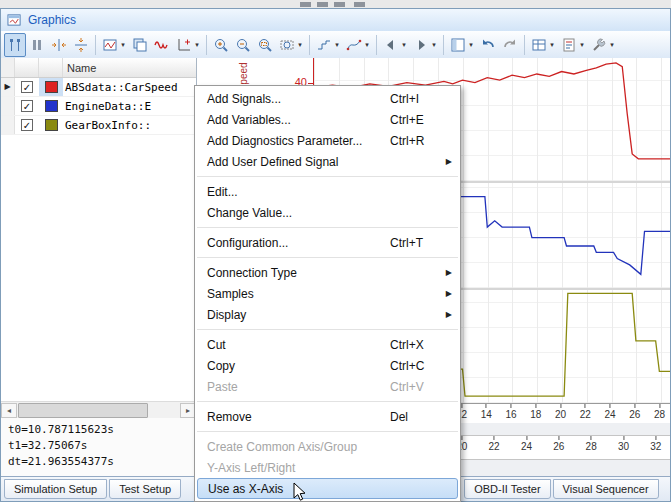 The image size is (671, 502). What do you see at coordinates (145, 489) in the screenshot?
I see `desktop-tab: Test Setup` at bounding box center [145, 489].